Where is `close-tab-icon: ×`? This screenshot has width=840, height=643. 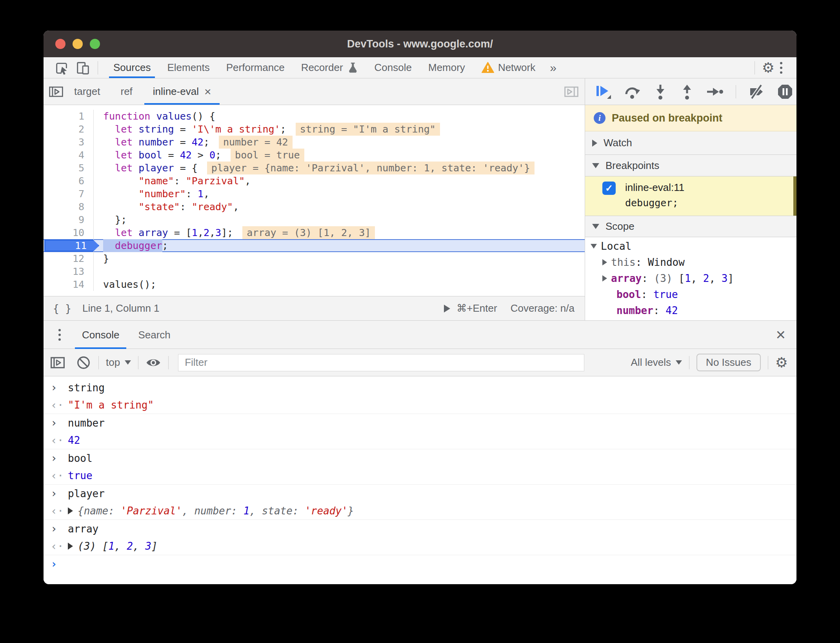 close-tab-icon: × is located at coordinates (208, 92).